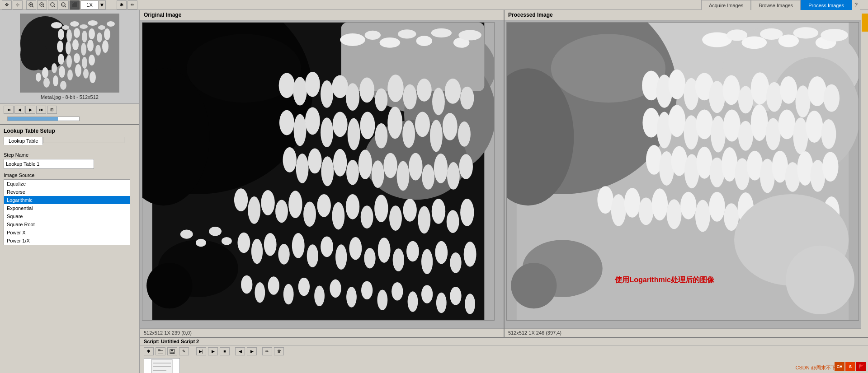 This screenshot has width=868, height=373. What do you see at coordinates (240, 351) in the screenshot?
I see `script-prev-btn: ◀` at bounding box center [240, 351].